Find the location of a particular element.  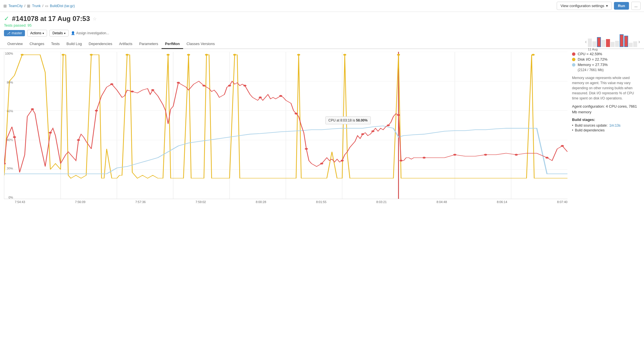

assign-investigation-button: 👤 Assign investigation... is located at coordinates (90, 33).